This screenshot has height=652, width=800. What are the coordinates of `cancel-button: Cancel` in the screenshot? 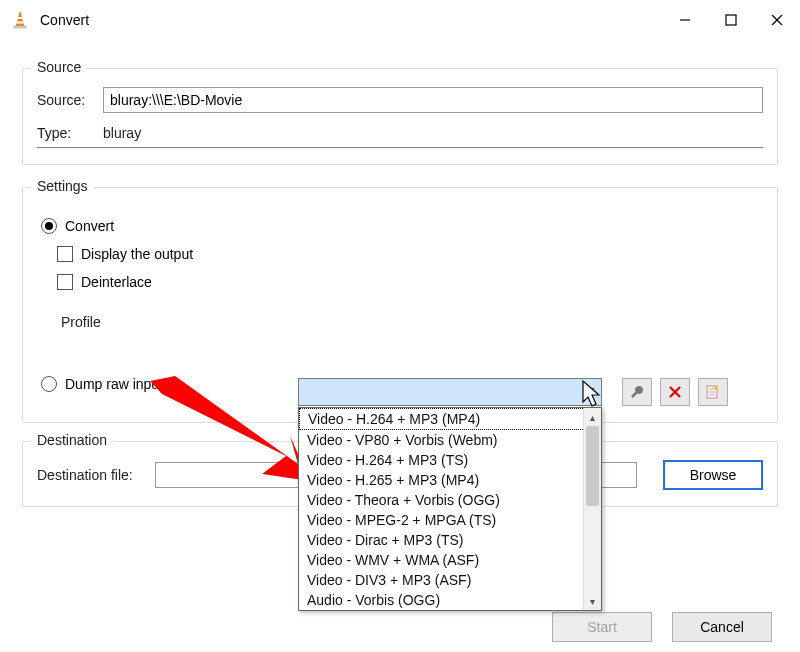 It's located at (722, 627).